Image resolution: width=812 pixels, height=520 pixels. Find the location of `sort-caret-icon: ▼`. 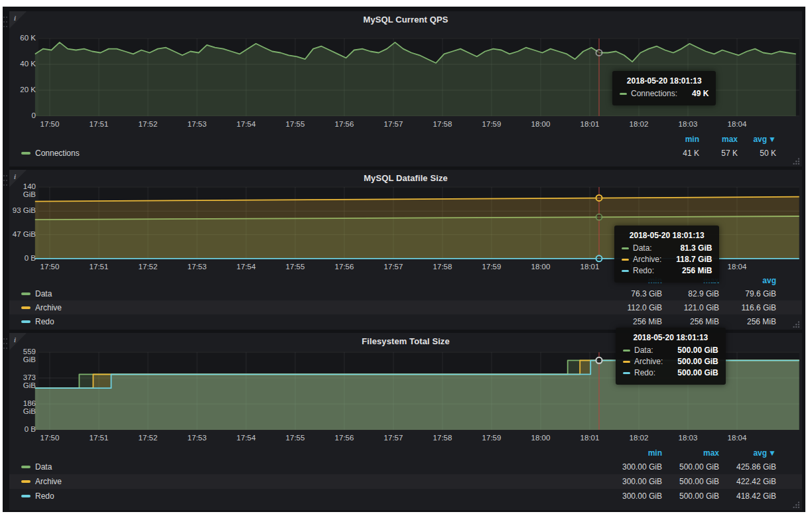

sort-caret-icon: ▼ is located at coordinates (772, 139).